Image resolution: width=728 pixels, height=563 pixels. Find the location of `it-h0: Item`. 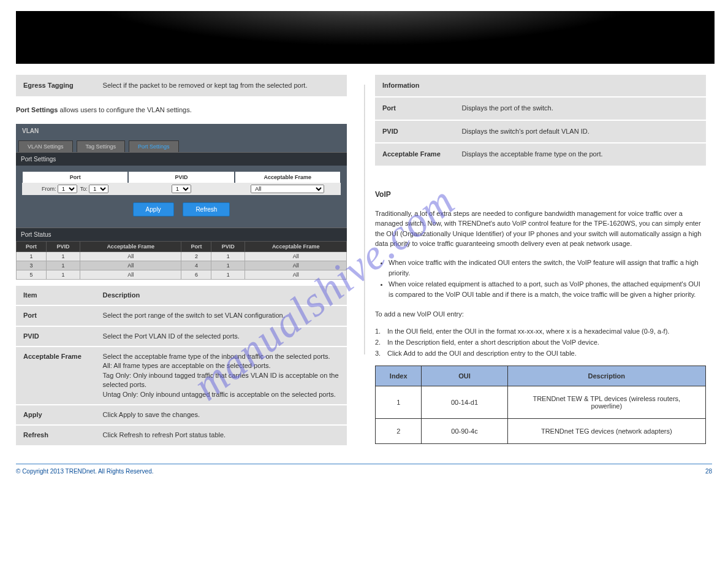

it-h0: Item is located at coordinates (56, 296).